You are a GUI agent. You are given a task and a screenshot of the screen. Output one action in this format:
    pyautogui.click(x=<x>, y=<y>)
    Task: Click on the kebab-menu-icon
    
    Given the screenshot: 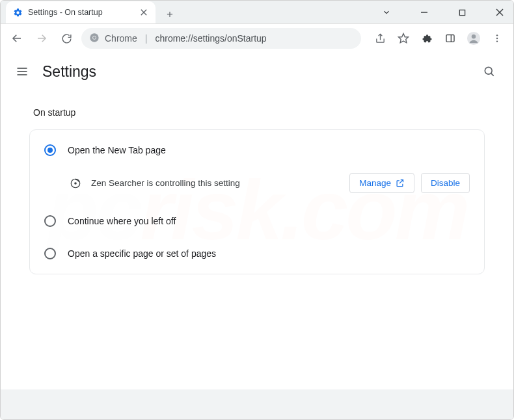 What is the action you would take?
    pyautogui.click(x=497, y=38)
    